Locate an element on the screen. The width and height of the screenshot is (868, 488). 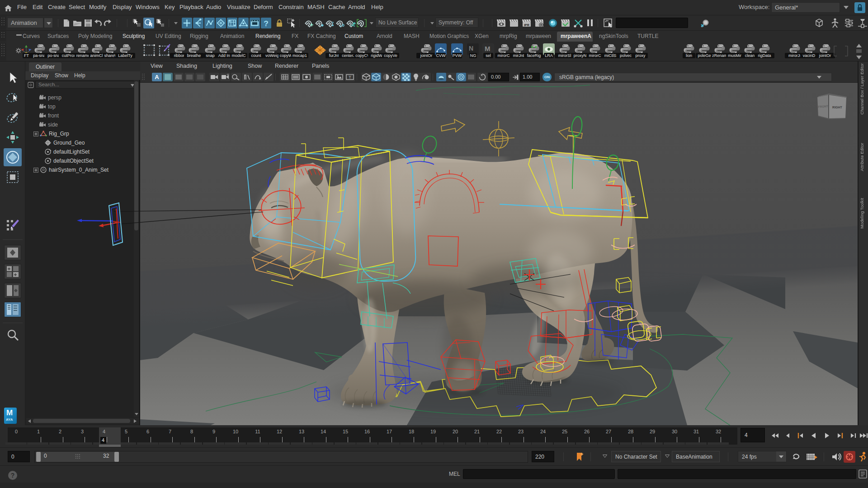
svg-text: IPR is located at coordinates (527, 25).